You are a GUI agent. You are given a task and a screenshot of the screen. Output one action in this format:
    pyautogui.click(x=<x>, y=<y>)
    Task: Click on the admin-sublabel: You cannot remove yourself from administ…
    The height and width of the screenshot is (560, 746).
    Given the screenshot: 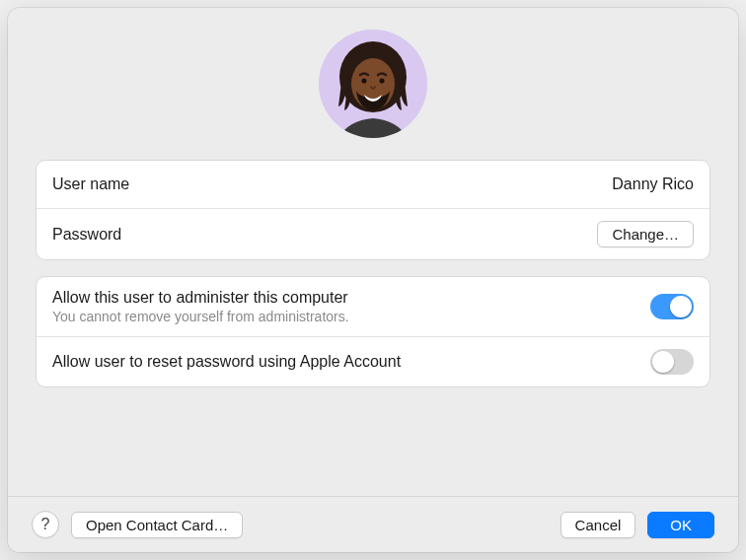 What is the action you would take?
    pyautogui.click(x=201, y=316)
    